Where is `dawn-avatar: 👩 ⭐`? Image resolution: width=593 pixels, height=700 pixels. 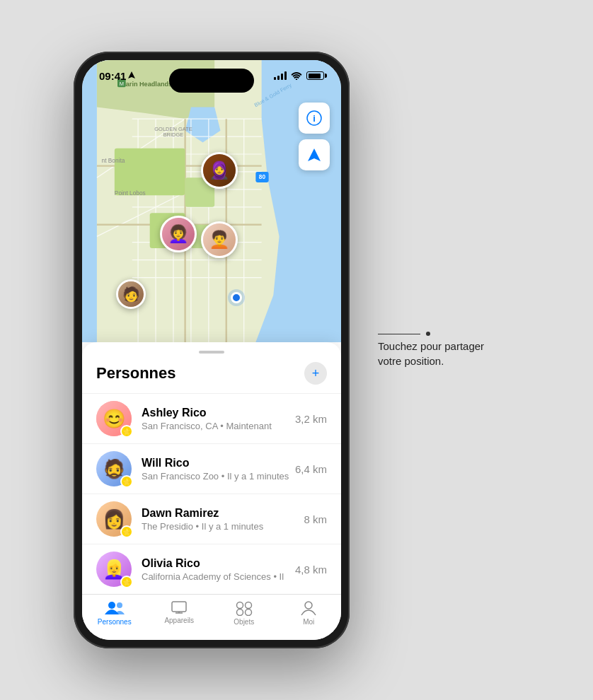
dawn-avatar: 👩 ⭐ is located at coordinates (114, 519).